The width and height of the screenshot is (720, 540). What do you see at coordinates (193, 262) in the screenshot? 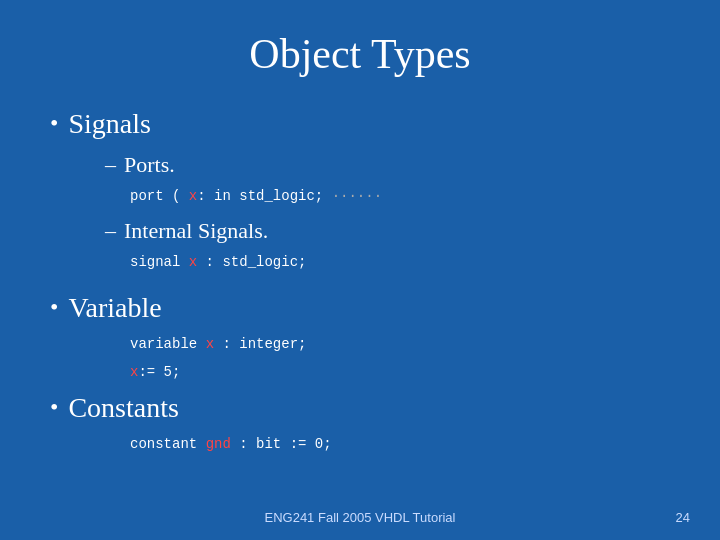
I see `code-internal-red: x` at bounding box center [193, 262].